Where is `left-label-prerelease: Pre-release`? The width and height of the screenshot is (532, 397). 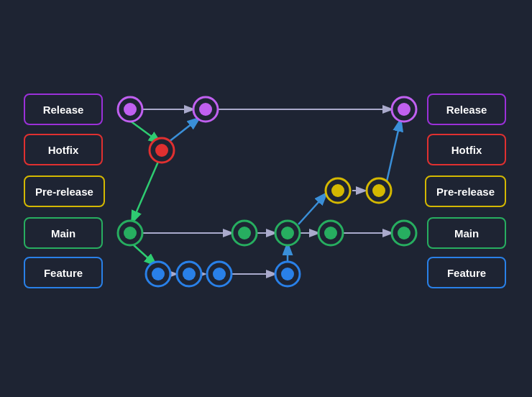
left-label-prerelease: Pre-release is located at coordinates (65, 191).